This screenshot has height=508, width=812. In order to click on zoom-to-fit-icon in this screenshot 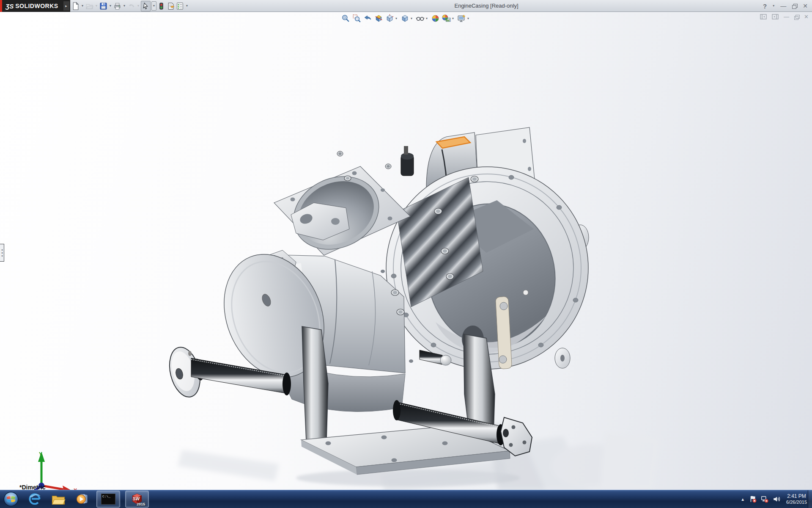, I will do `click(346, 19)`.